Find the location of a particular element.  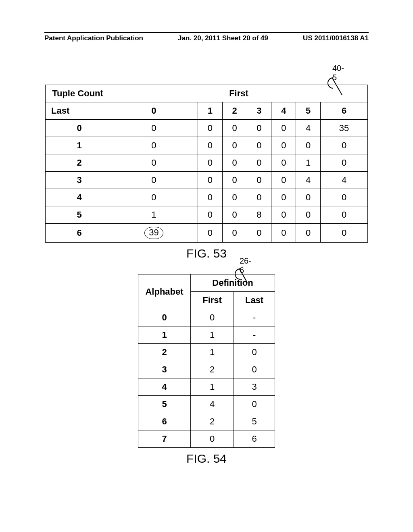

cell-circled: 39 is located at coordinates (154, 233).